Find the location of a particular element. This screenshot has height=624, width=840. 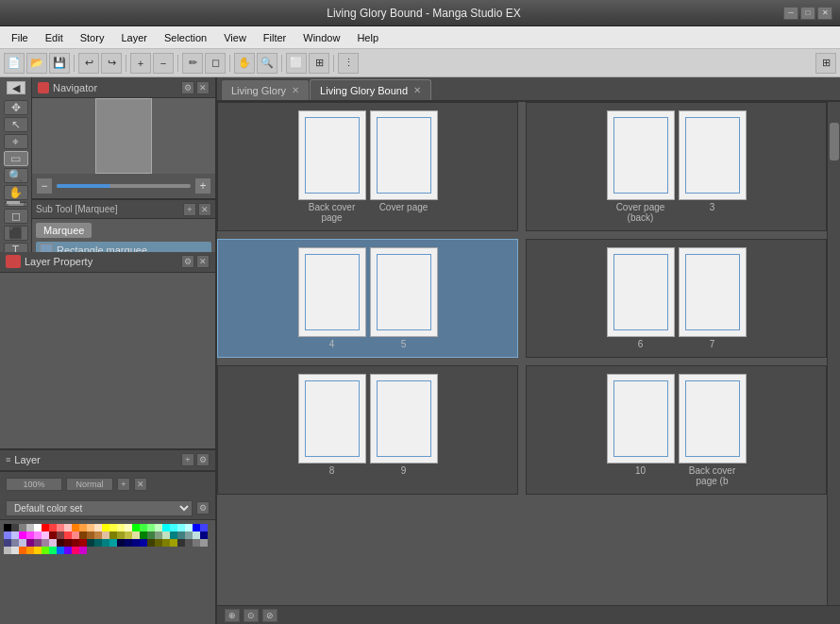

scroll-thumb is located at coordinates (834, 142).